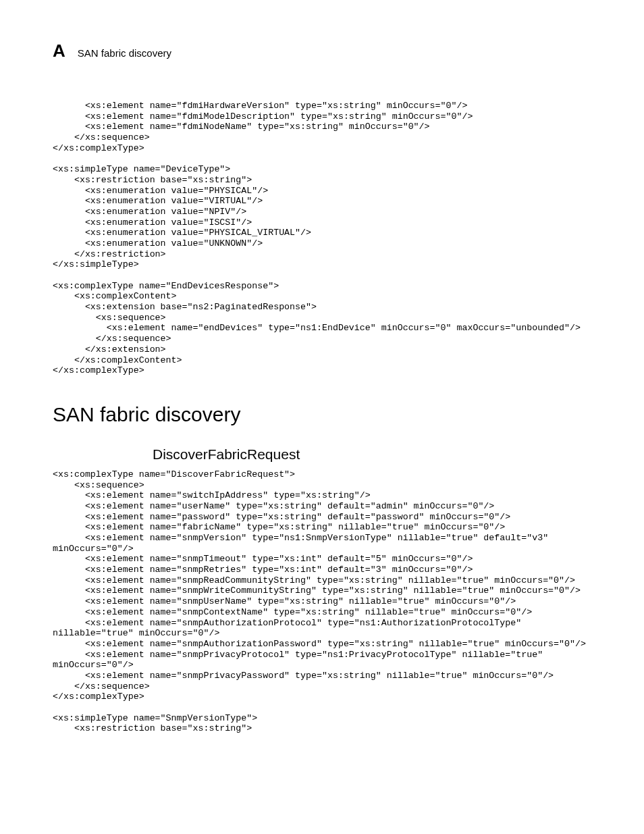 This screenshot has height=834, width=644. What do you see at coordinates (59, 51) in the screenshot?
I see `appendix-letter: A` at bounding box center [59, 51].